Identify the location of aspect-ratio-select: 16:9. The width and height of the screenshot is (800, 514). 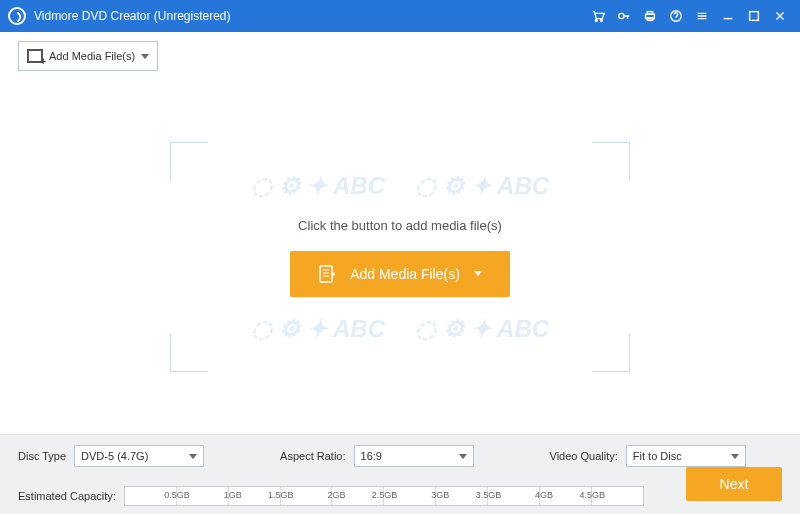
(414, 456).